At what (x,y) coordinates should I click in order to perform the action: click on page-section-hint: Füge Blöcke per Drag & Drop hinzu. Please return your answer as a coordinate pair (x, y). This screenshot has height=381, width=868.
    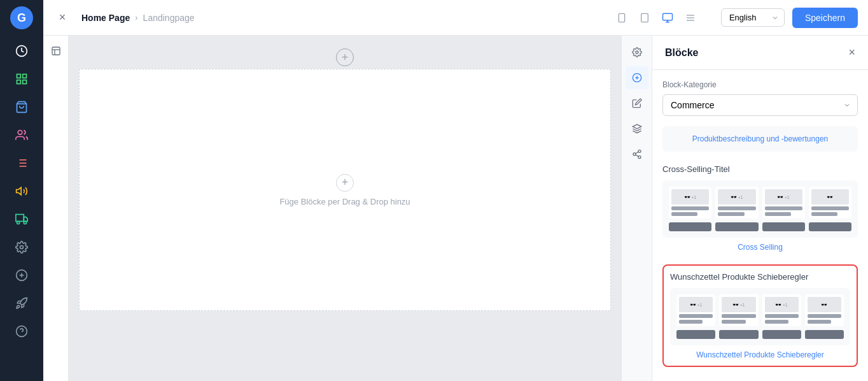
    Looking at the image, I should click on (345, 201).